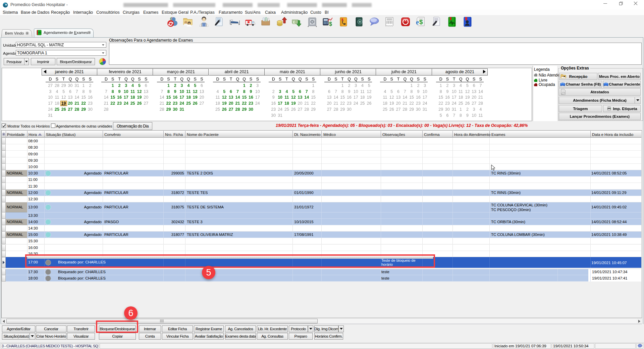 The image size is (644, 349). What do you see at coordinates (417, 22) in the screenshot?
I see `svg-text: e` at bounding box center [417, 22].